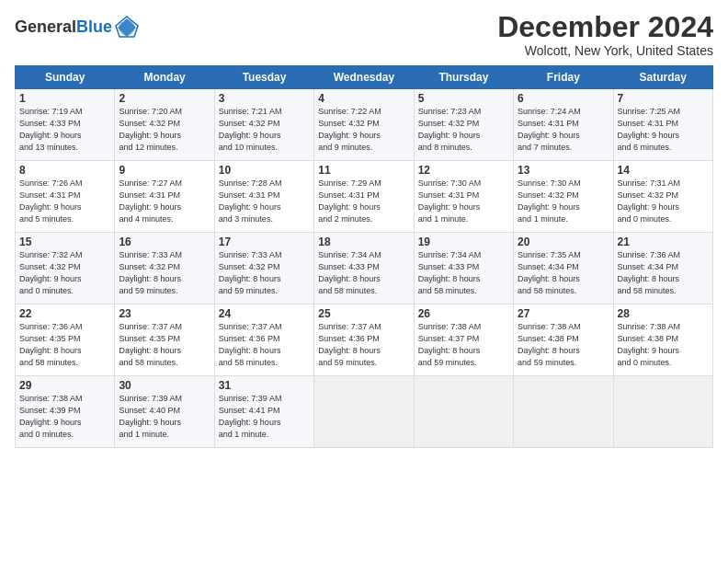  Describe the element at coordinates (664, 170) in the screenshot. I see `day-number: 14` at that location.